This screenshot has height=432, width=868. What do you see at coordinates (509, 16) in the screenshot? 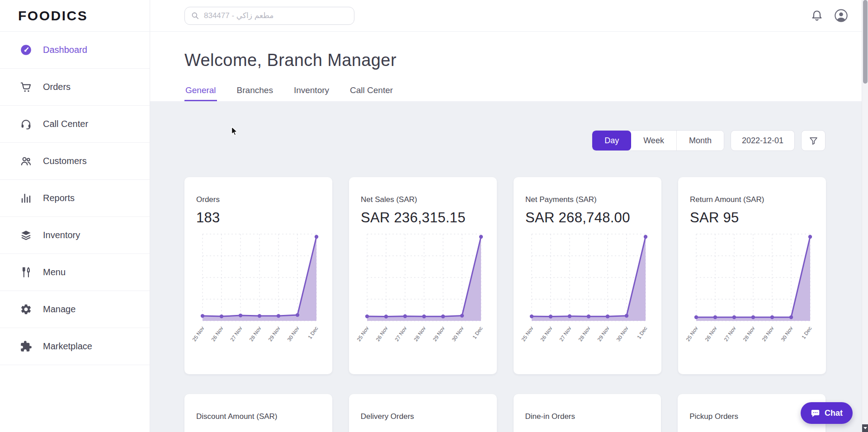
I see `topbar` at bounding box center [509, 16].